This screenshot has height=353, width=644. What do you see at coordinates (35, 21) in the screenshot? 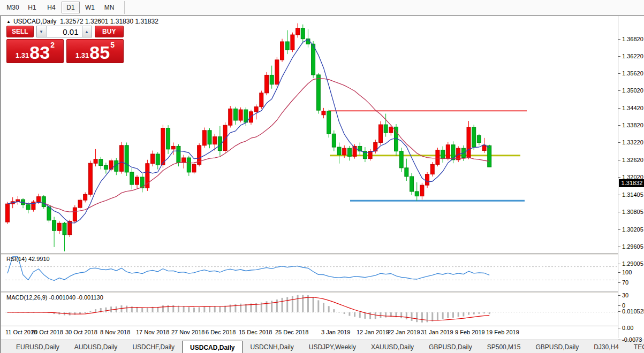
I see `symbol-timeframe-label: USDCAD,Daily` at bounding box center [35, 21].